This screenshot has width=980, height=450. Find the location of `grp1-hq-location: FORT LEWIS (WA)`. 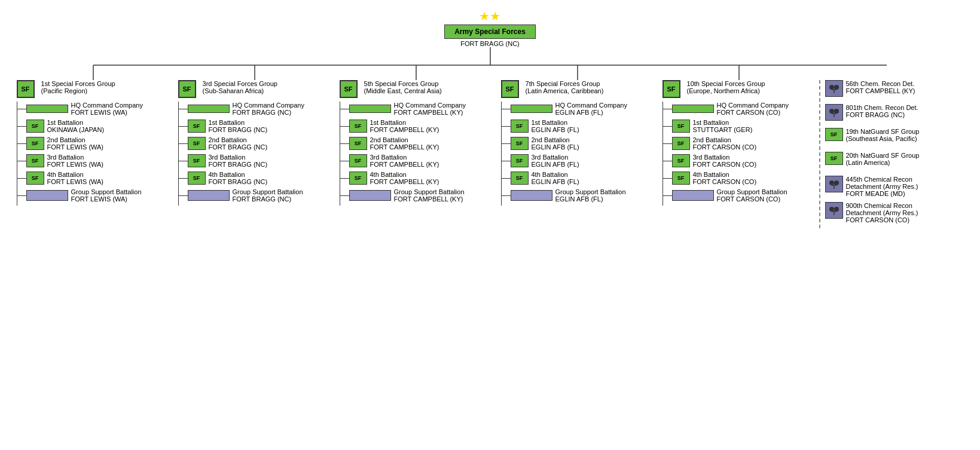

grp1-hq-location: FORT LEWIS (WA) is located at coordinates (107, 112).